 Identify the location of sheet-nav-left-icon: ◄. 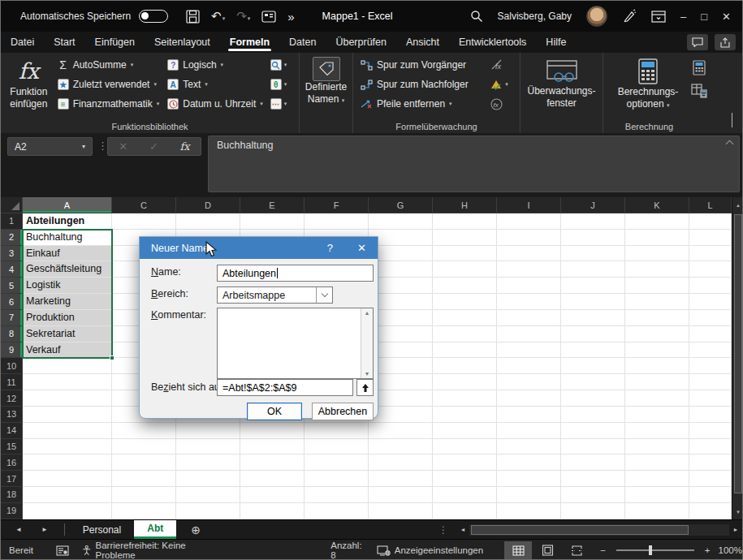
(19, 529).